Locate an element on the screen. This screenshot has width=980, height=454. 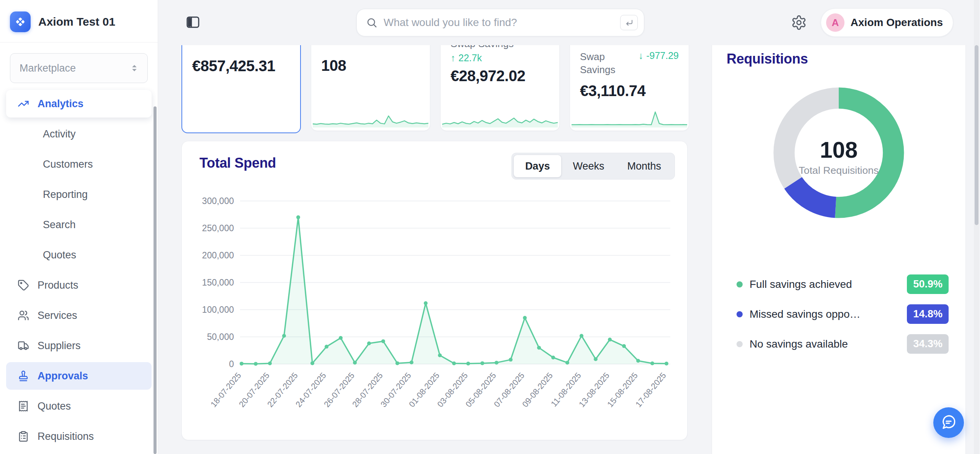
avatar: A is located at coordinates (835, 23).